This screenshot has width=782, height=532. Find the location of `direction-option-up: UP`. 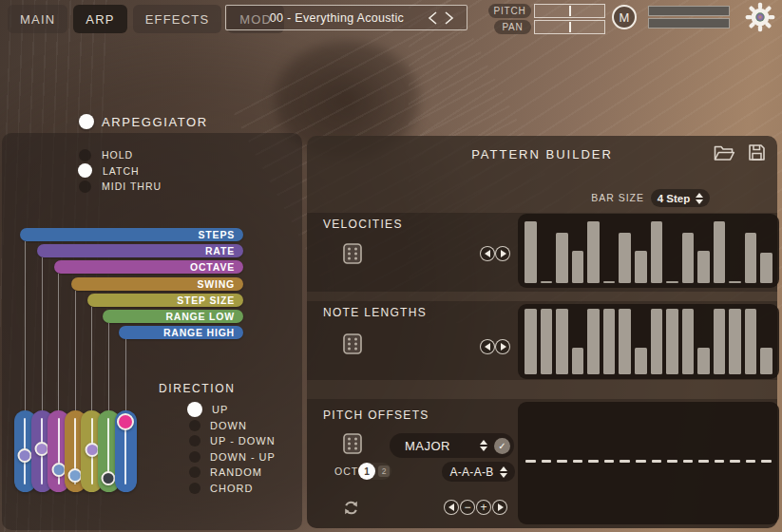

direction-option-up: UP is located at coordinates (209, 409).